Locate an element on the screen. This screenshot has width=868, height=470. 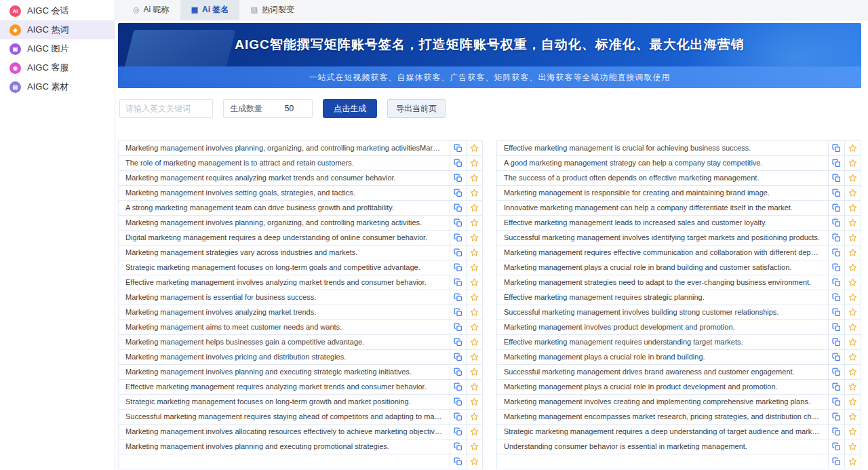
keyword-input is located at coordinates (166, 109).